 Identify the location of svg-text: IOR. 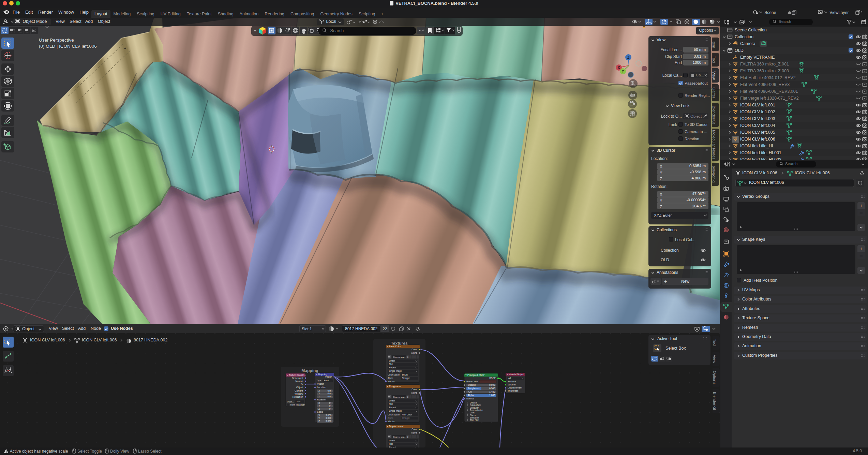
(470, 392).